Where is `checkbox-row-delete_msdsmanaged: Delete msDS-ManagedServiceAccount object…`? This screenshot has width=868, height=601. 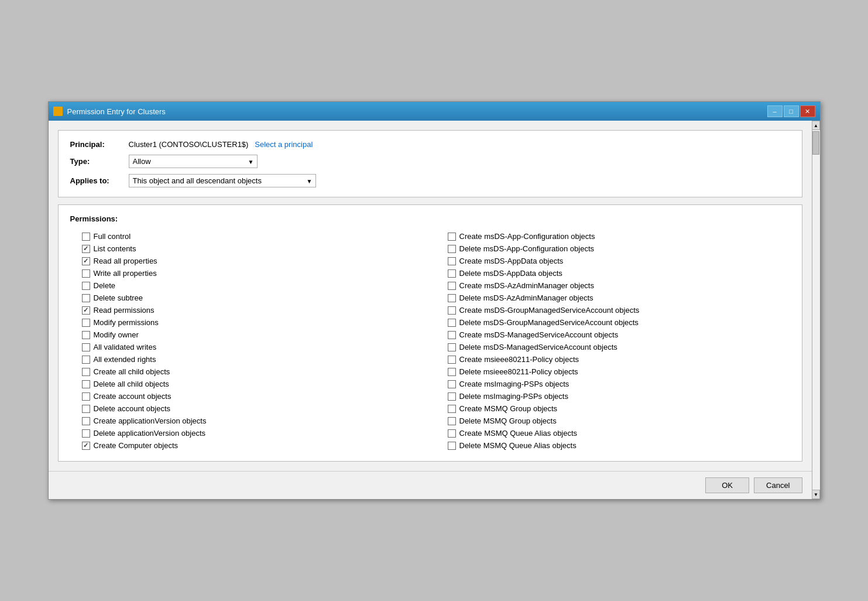 checkbox-row-delete_msdsmanaged: Delete msDS-ManagedServiceAccount object… is located at coordinates (613, 347).